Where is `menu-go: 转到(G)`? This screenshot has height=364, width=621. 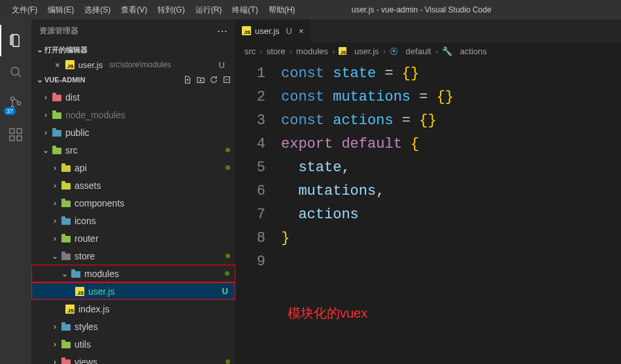 menu-go: 转到(G) is located at coordinates (171, 10).